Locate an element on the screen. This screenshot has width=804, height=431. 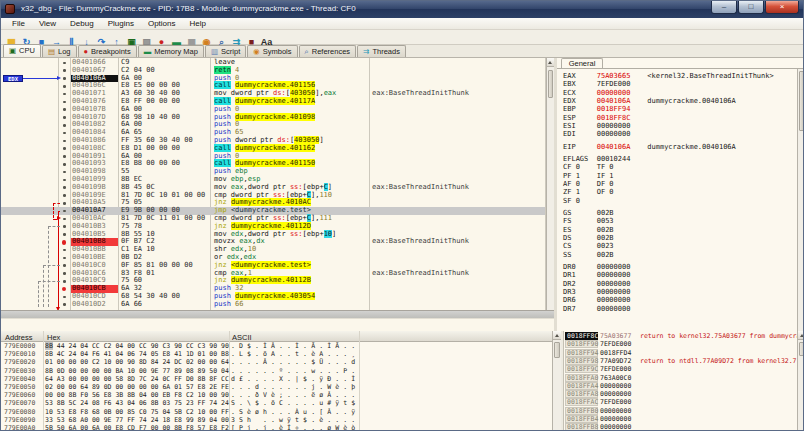
tab-memory-map: ▬Memory Map is located at coordinates (171, 51).